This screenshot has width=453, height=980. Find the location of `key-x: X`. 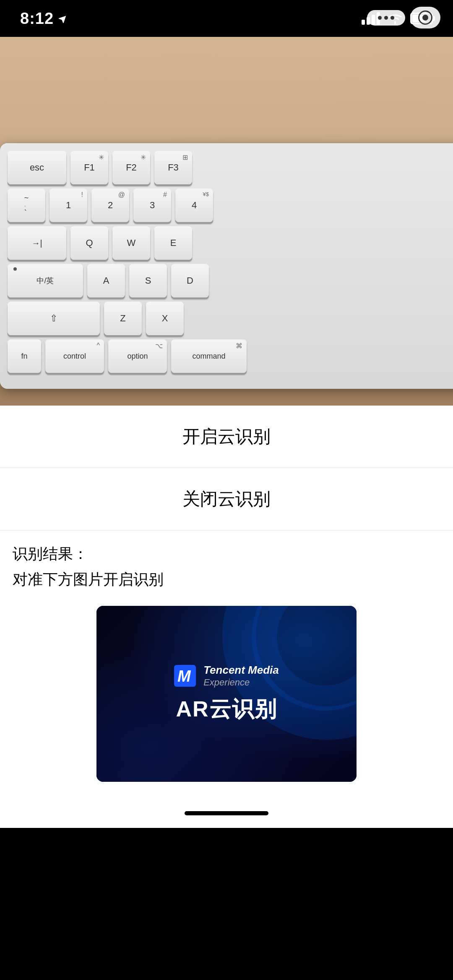

key-x: X is located at coordinates (165, 318).